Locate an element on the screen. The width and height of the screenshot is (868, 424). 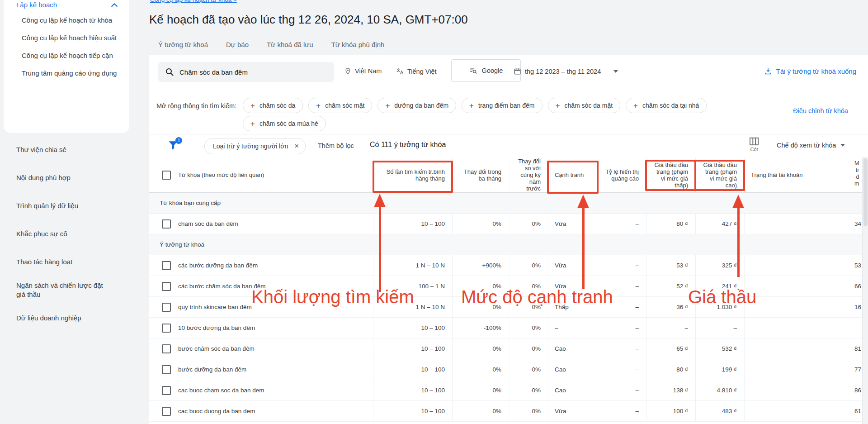
sidebar-nav-item: Thao tác hàng loạt is located at coordinates (66, 262).